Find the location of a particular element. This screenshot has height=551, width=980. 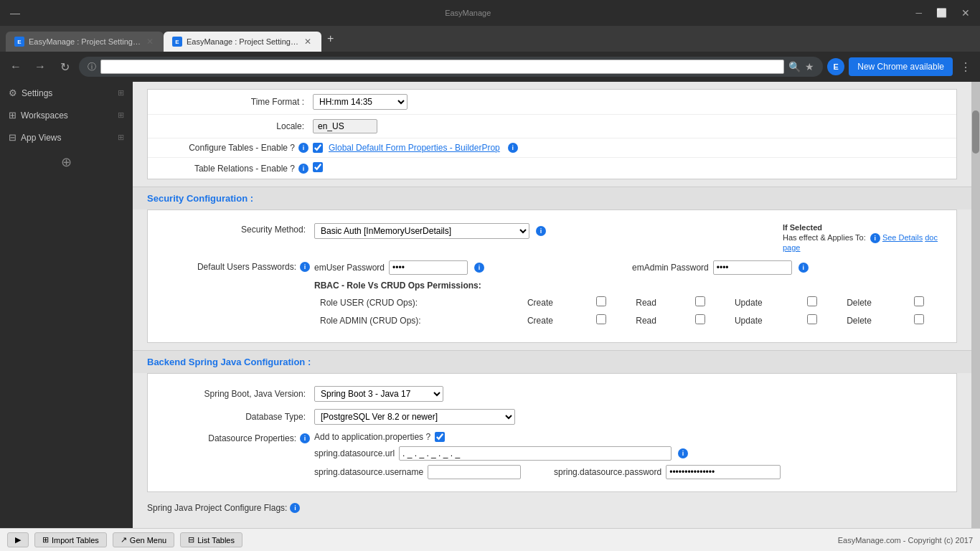

locale-input is located at coordinates (345, 126).